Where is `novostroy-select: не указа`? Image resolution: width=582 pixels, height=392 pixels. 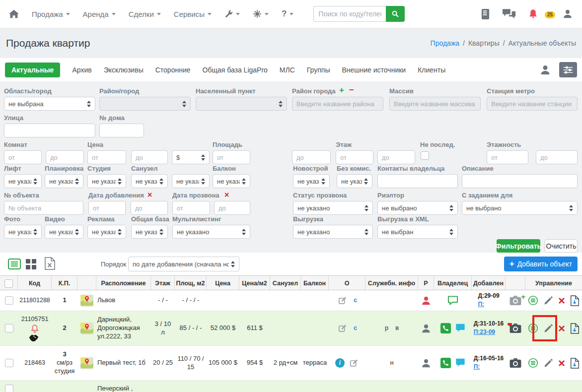 novostroy-select: не указа is located at coordinates (311, 181).